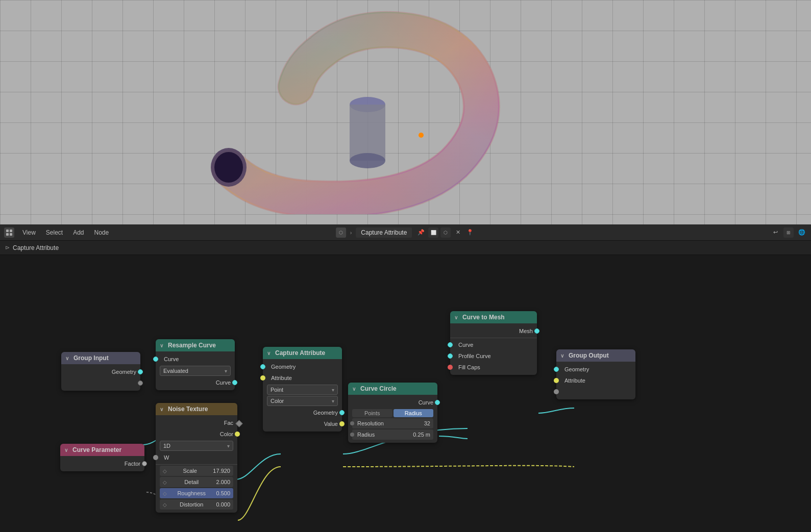 This screenshot has height=532, width=811. Describe the element at coordinates (352, 435) in the screenshot. I see `socket-radius-in` at that location.